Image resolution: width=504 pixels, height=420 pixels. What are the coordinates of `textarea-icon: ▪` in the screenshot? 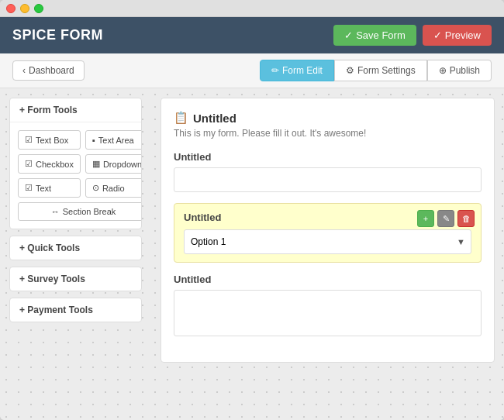 It's located at (94, 140).